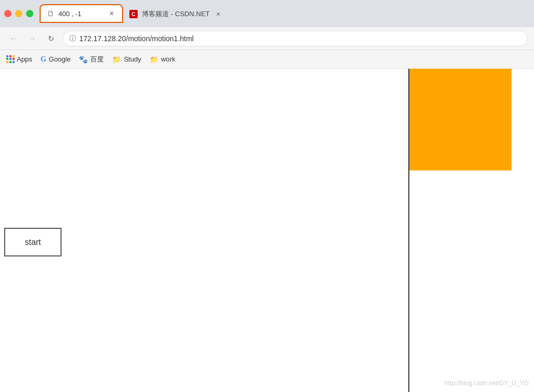  Describe the element at coordinates (134, 14) in the screenshot. I see `csdn-icon: C` at that location.